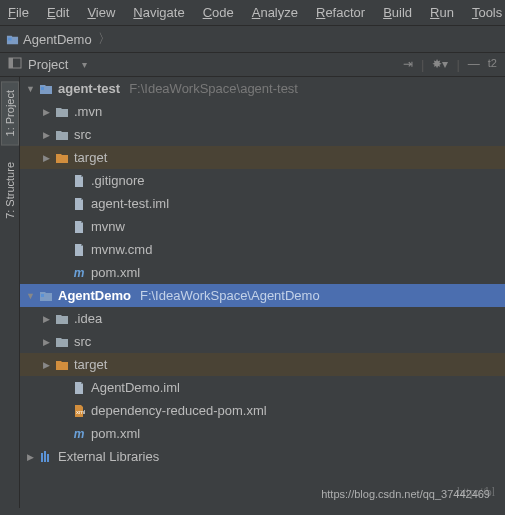 This screenshot has height=515, width=505. Describe the element at coordinates (18, 12) in the screenshot. I see `menu-item-file: File` at that location.